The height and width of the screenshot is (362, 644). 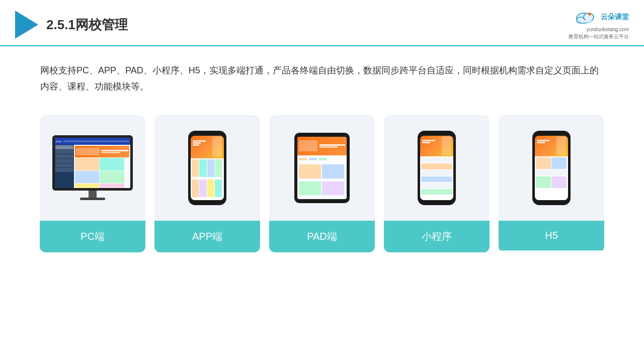 What do you see at coordinates (207, 168) in the screenshot?
I see `card-app-image` at bounding box center [207, 168].